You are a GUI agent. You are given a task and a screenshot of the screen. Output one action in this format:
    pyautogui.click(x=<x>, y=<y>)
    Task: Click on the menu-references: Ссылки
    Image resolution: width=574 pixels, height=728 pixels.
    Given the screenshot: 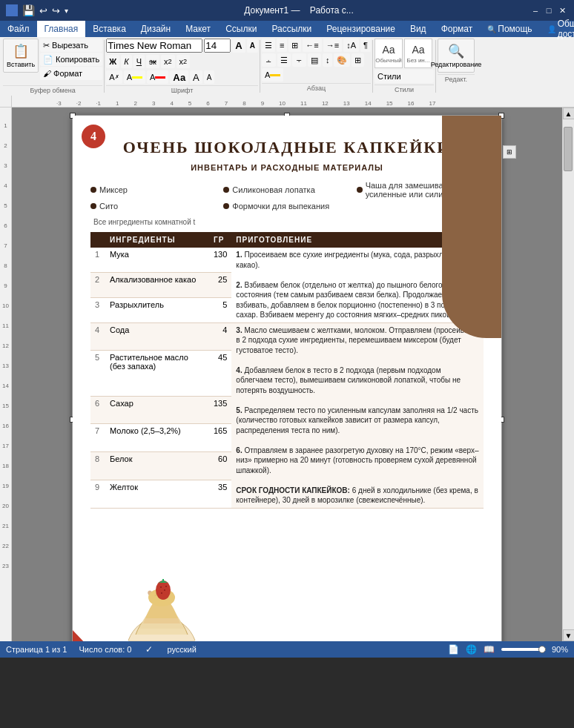 What is the action you would take?
    pyautogui.click(x=241, y=29)
    